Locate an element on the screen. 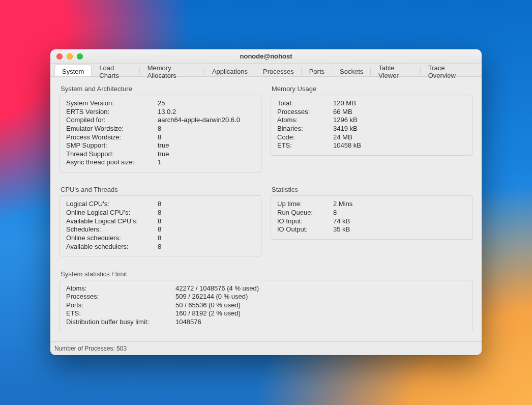 The width and height of the screenshot is (532, 405). tab-label: Load Charts is located at coordinates (115, 72).